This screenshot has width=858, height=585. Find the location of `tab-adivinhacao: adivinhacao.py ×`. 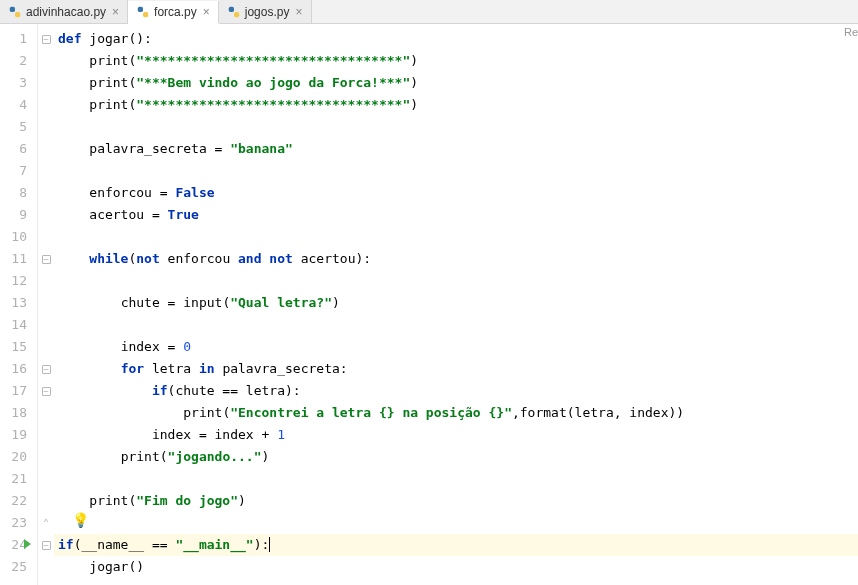

tab-adivinhacao: adivinhacao.py × is located at coordinates (64, 12).